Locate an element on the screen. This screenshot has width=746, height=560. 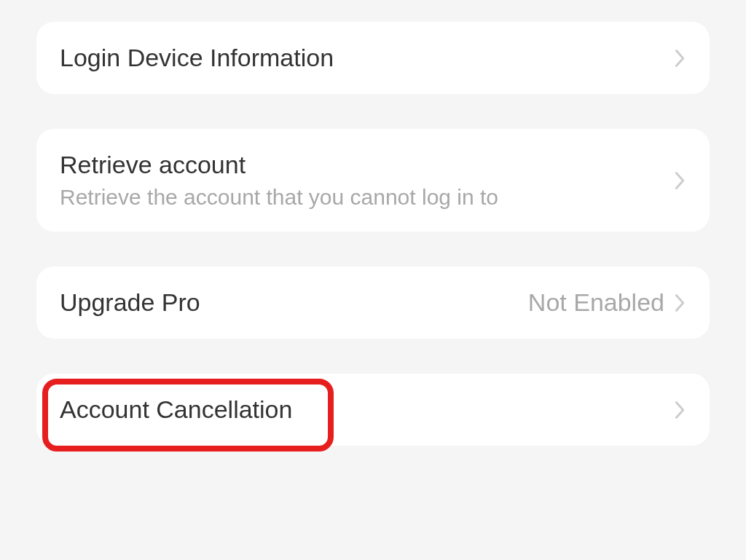
retrieve-account-title: Retrieve account is located at coordinates (279, 165).